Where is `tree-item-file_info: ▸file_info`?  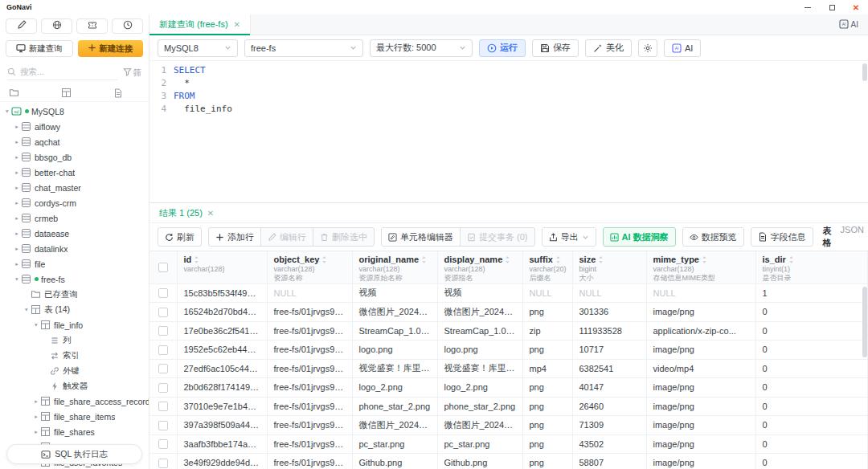 tree-item-file_info: ▸file_info is located at coordinates (74, 324).